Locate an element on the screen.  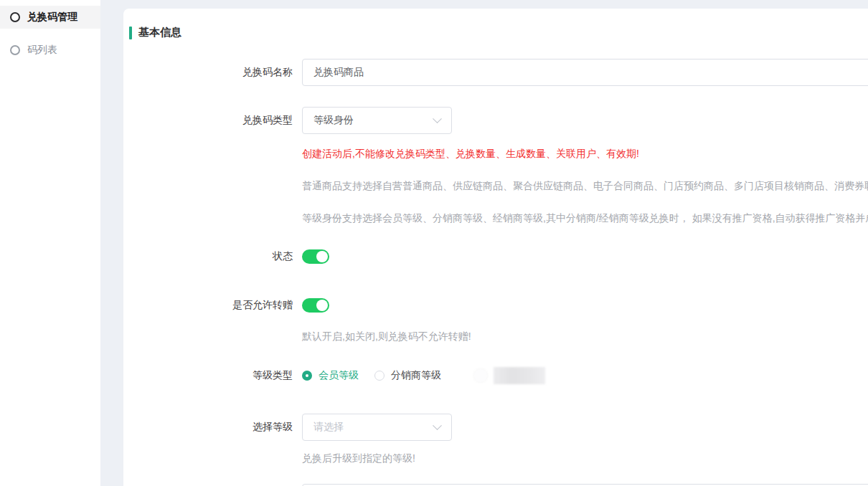
sidebar-item-code-list: 码列表 is located at coordinates (50, 50).